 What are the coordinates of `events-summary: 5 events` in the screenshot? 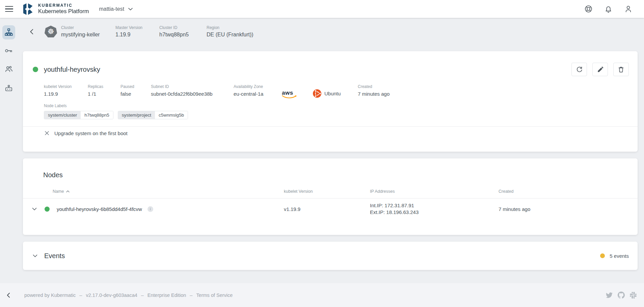 It's located at (619, 256).